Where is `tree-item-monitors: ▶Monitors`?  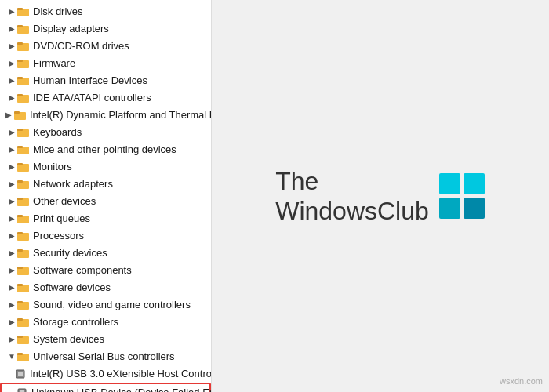
tree-item-monitors: ▶Monitors is located at coordinates (105, 167).